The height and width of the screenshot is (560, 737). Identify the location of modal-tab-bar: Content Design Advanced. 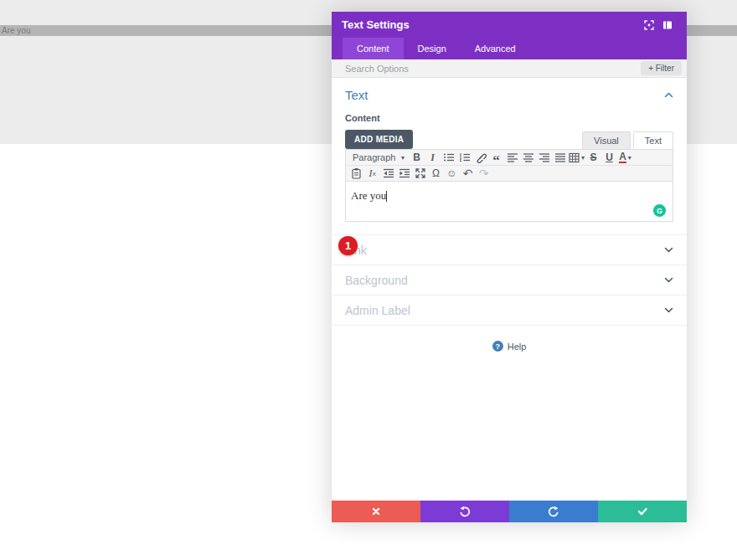
(509, 49).